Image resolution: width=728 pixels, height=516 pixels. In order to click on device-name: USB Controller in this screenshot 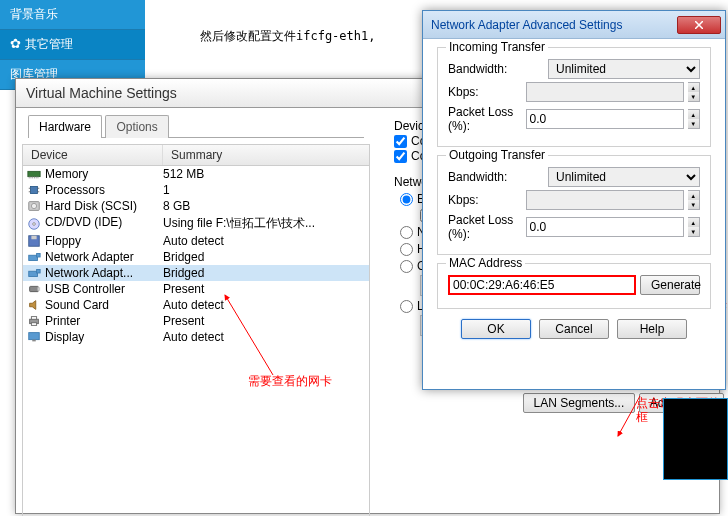, I will do `click(104, 289)`.